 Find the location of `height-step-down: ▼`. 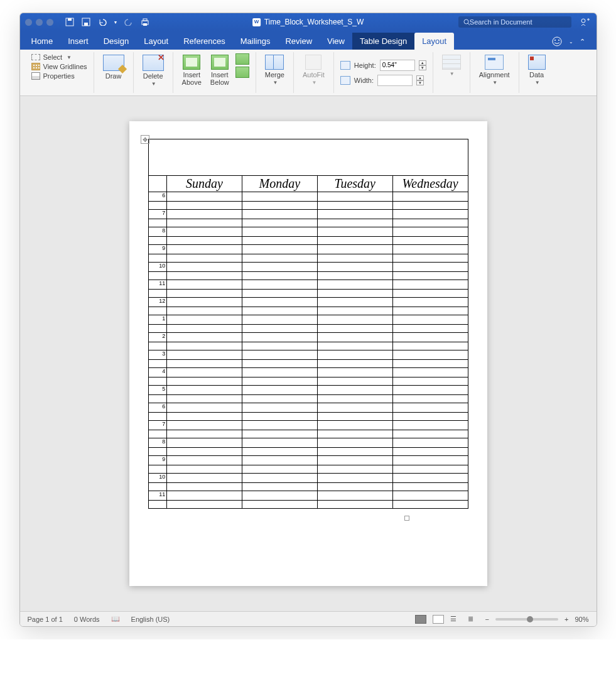

height-step-down: ▼ is located at coordinates (423, 68).